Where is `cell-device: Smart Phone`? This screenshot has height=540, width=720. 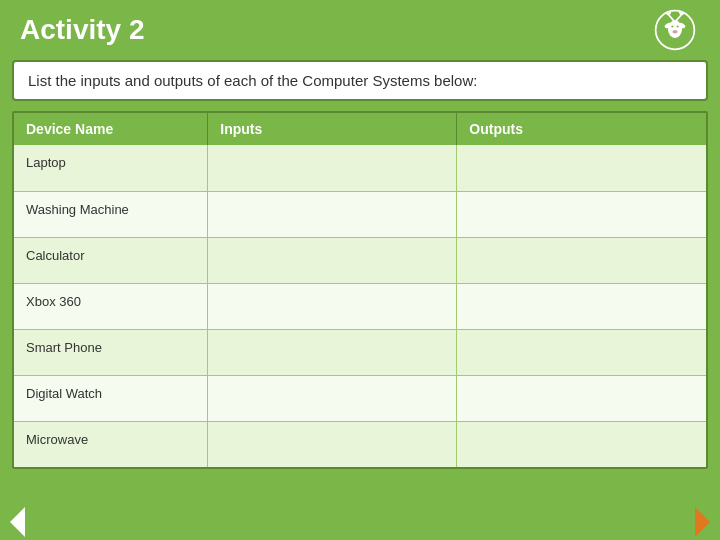 cell-device: Smart Phone is located at coordinates (111, 352).